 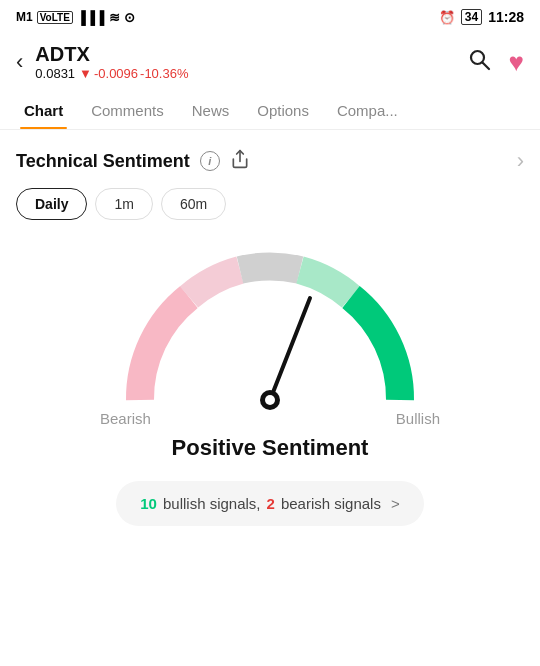 I want to click on tab-options: Options, so click(x=283, y=110).